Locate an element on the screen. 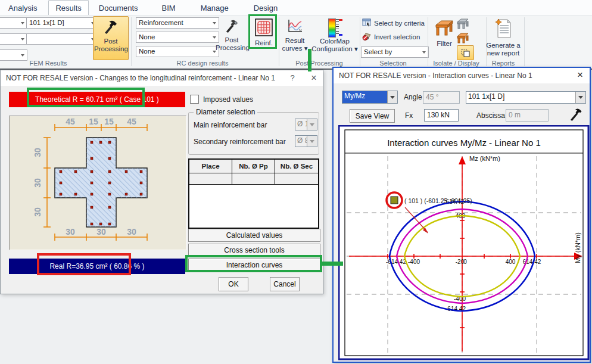 This screenshot has width=592, height=364. isolate-orange-structure-icon is located at coordinates (463, 39).